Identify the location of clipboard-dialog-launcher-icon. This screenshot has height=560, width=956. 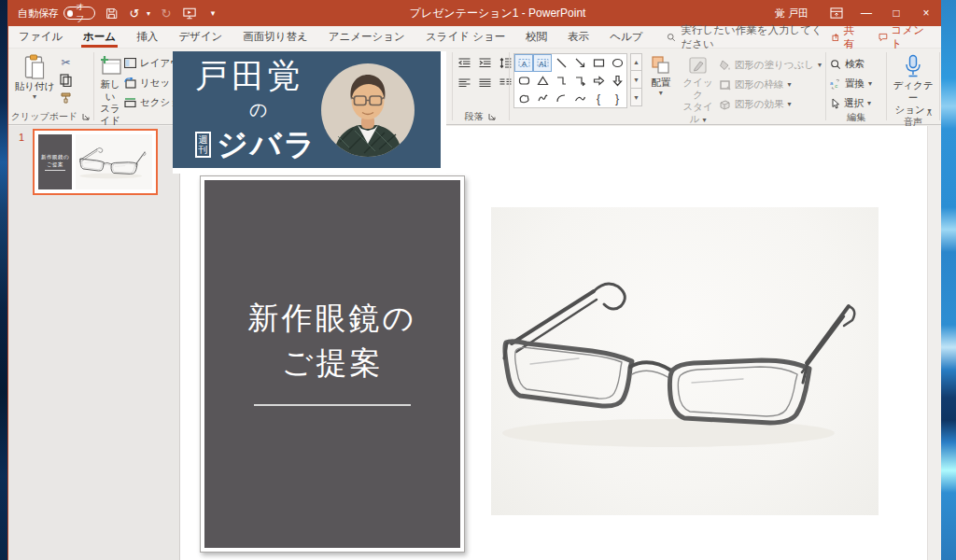
(86, 117).